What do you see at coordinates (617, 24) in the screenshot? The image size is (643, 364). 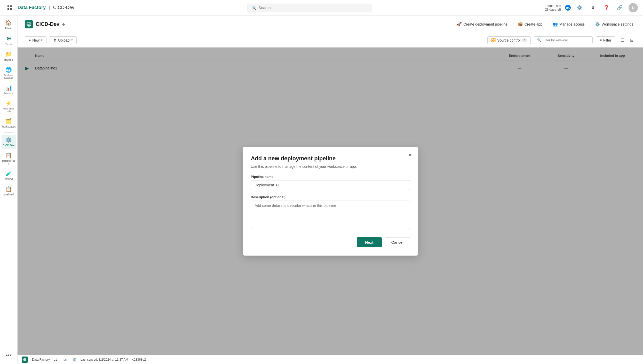 I see `workspace-settings-label: Workspace settings` at bounding box center [617, 24].